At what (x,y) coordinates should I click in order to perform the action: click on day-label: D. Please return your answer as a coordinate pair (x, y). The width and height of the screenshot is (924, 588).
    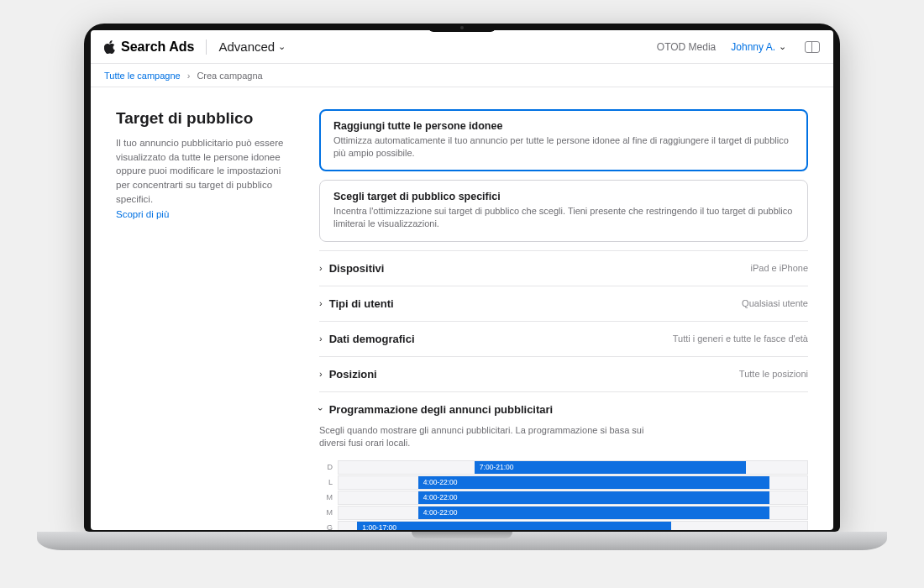
    Looking at the image, I should click on (328, 467).